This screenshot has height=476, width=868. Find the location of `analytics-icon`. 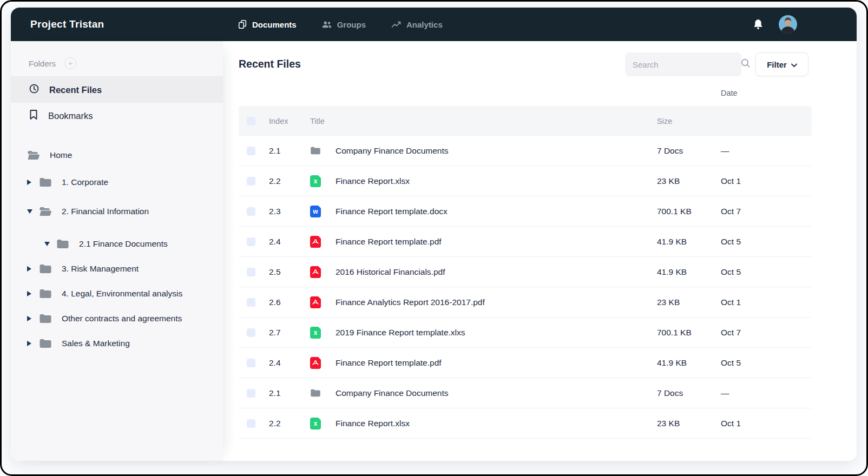

analytics-icon is located at coordinates (396, 24).